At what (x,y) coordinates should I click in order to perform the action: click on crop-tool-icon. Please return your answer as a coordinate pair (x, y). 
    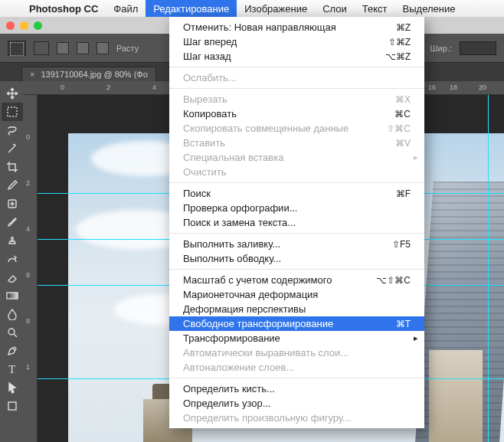
    Looking at the image, I should click on (12, 167).